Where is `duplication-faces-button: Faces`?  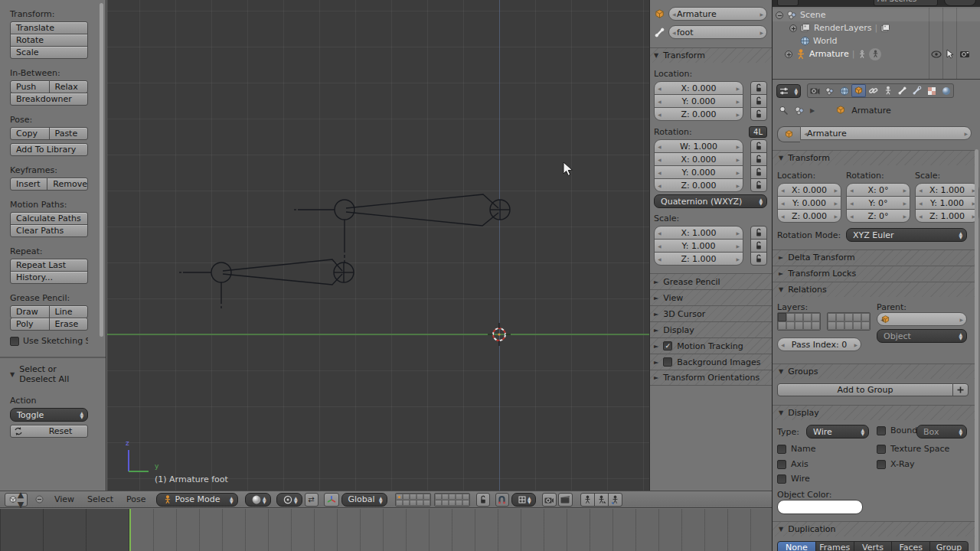
duplication-faces-button: Faces is located at coordinates (911, 546).